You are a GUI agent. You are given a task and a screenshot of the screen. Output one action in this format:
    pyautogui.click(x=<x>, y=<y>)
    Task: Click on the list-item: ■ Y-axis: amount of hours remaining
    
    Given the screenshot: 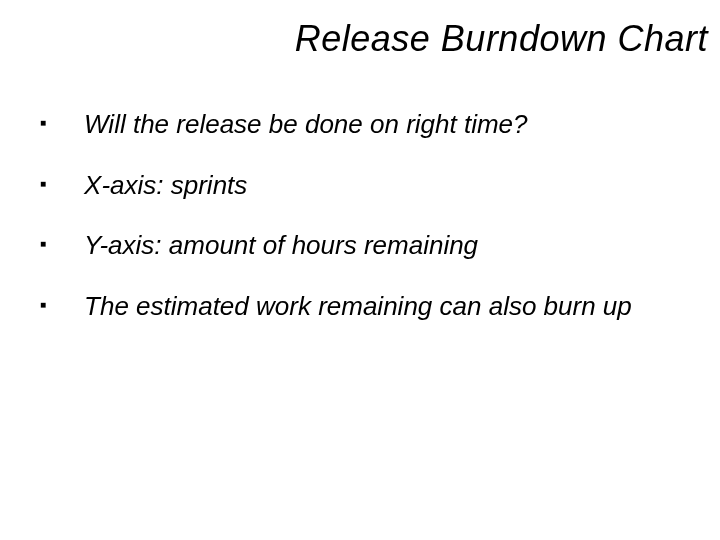 What is the action you would take?
    pyautogui.click(x=365, y=246)
    